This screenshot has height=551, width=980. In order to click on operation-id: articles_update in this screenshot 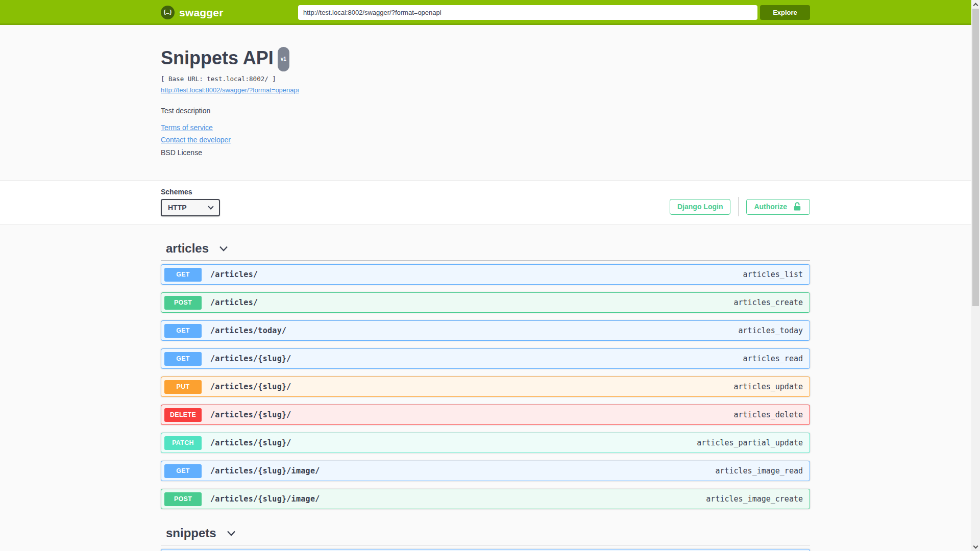, I will do `click(769, 387)`.